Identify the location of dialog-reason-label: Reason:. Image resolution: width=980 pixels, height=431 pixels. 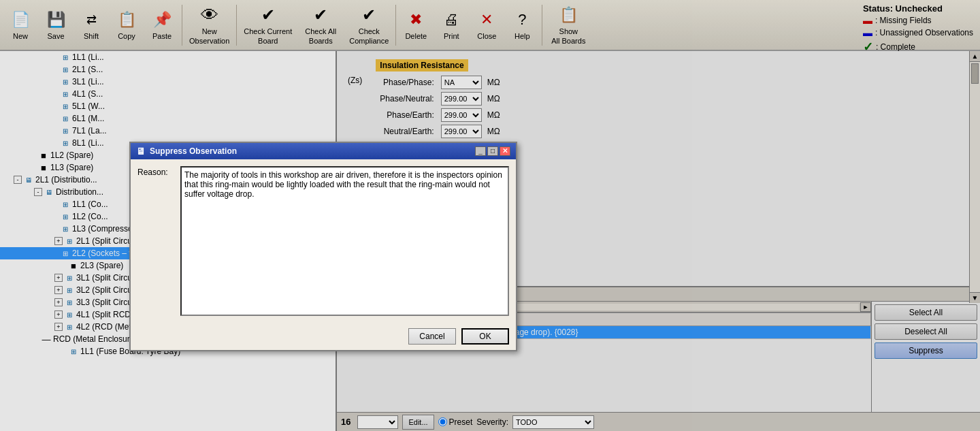
(157, 172).